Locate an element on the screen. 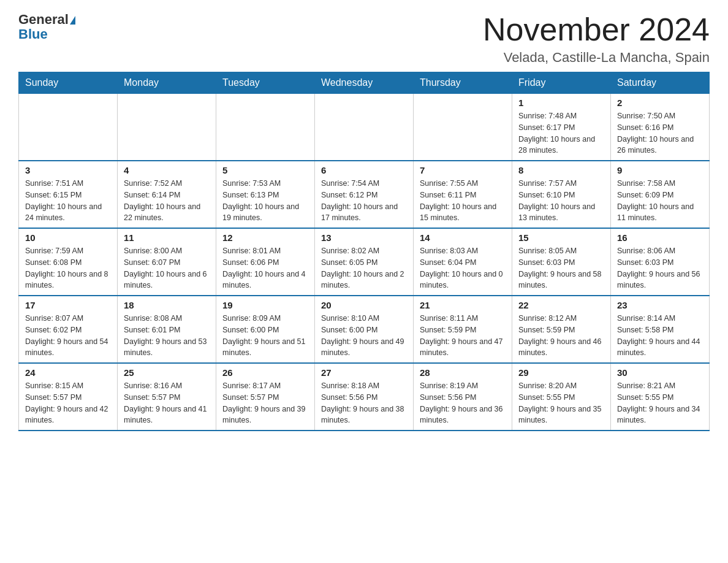  calendar-header-thursday: Thursday is located at coordinates (463, 83).